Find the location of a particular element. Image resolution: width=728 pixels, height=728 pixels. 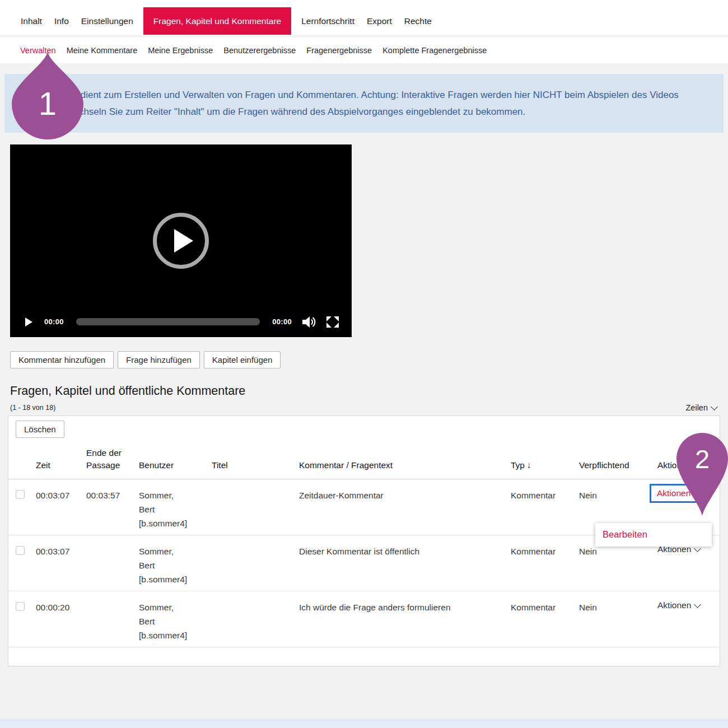

main-tab-bar: Inhalt Info Einstellungen Fragen, Kapite… is located at coordinates (364, 17).